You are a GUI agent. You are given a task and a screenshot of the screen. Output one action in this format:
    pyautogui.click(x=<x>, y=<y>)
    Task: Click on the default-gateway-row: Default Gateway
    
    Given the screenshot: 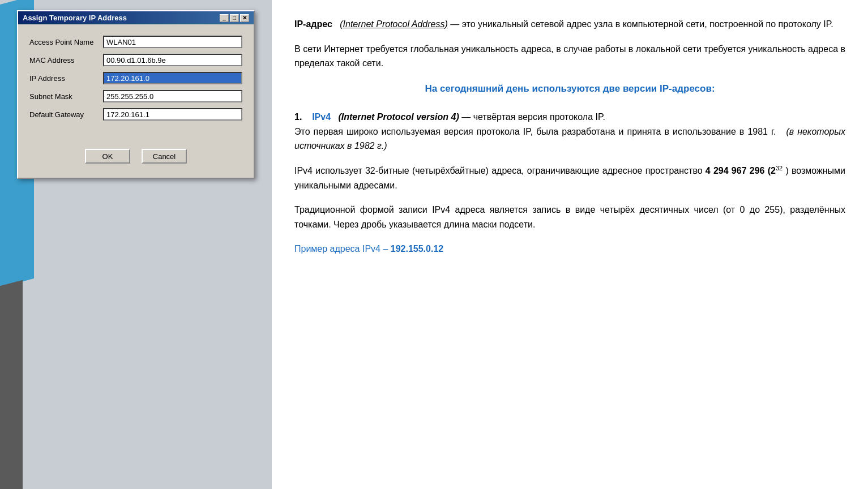 What is the action you would take?
    pyautogui.click(x=136, y=114)
    